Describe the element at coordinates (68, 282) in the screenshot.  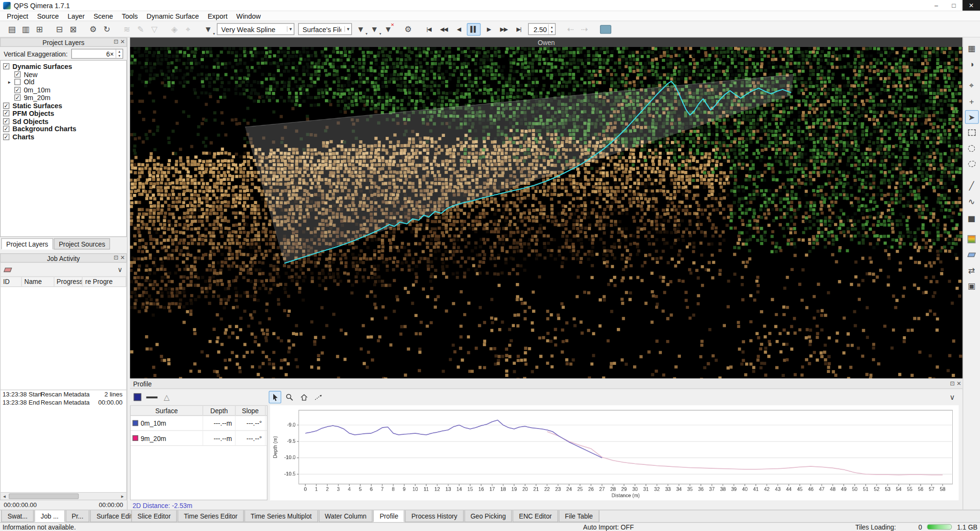
I see `column-header-progress: Progress` at that location.